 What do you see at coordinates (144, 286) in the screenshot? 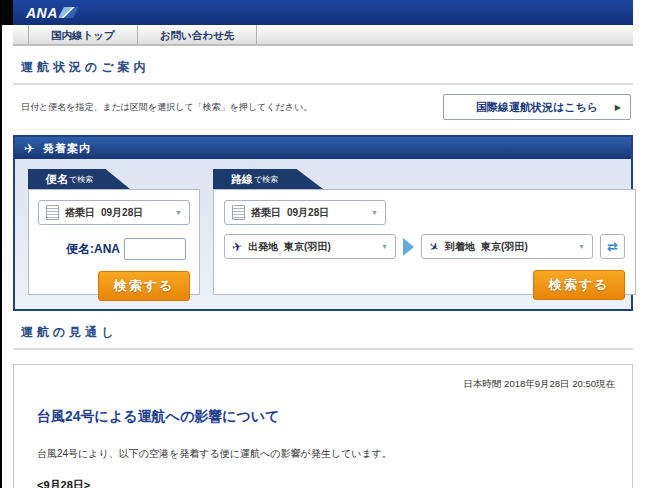
I see `flight-search-button: 検索する` at bounding box center [144, 286].